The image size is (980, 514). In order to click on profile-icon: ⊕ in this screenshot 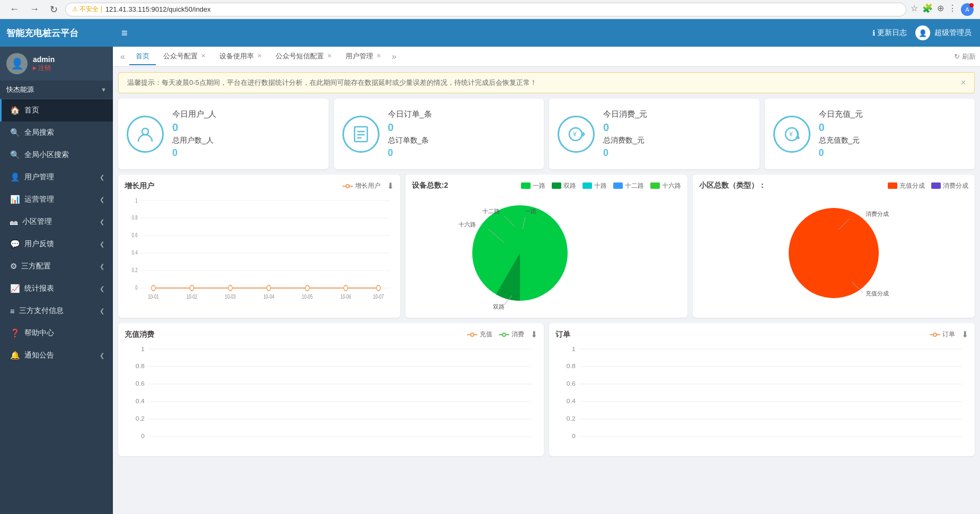, I will do `click(940, 10)`.